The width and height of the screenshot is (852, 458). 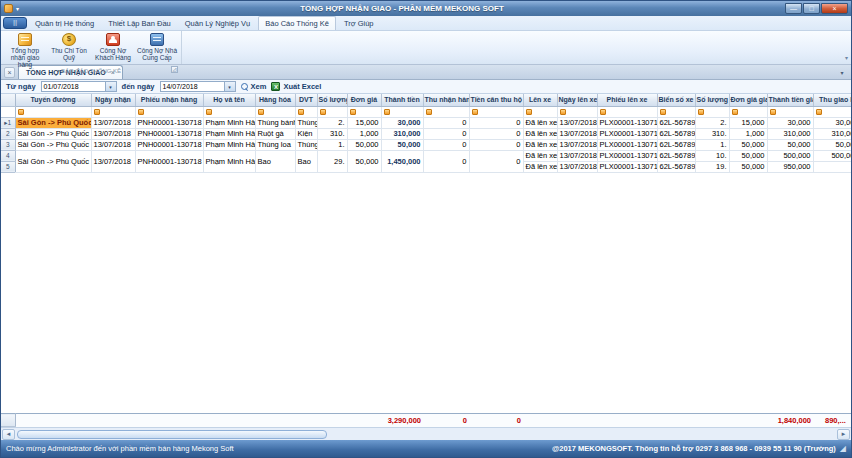 What do you see at coordinates (834, 8) in the screenshot?
I see `close-button: ×` at bounding box center [834, 8].